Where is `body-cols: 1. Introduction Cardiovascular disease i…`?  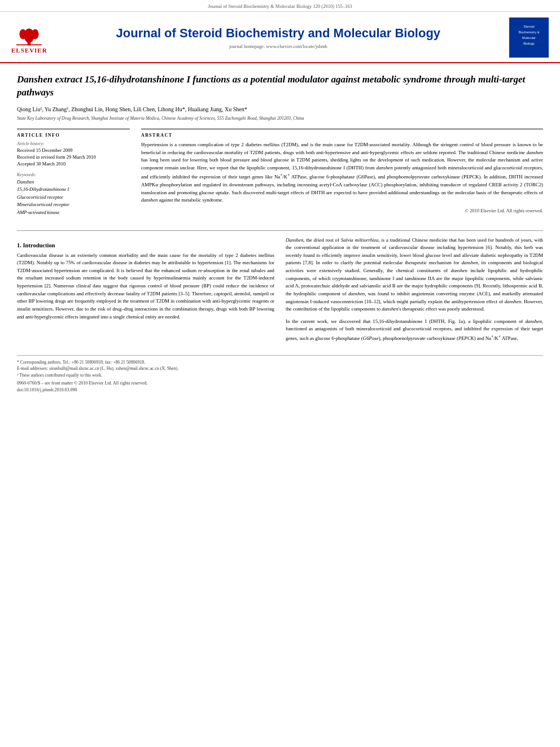
body-cols: 1. Introduction Cardiovascular disease i… is located at coordinates (280, 292).